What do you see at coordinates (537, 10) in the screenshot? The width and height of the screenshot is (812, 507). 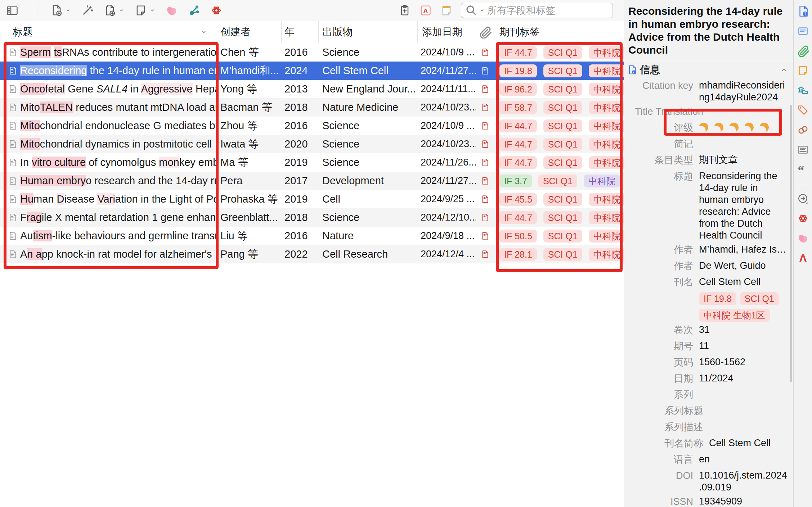 I see `search-box` at bounding box center [537, 10].